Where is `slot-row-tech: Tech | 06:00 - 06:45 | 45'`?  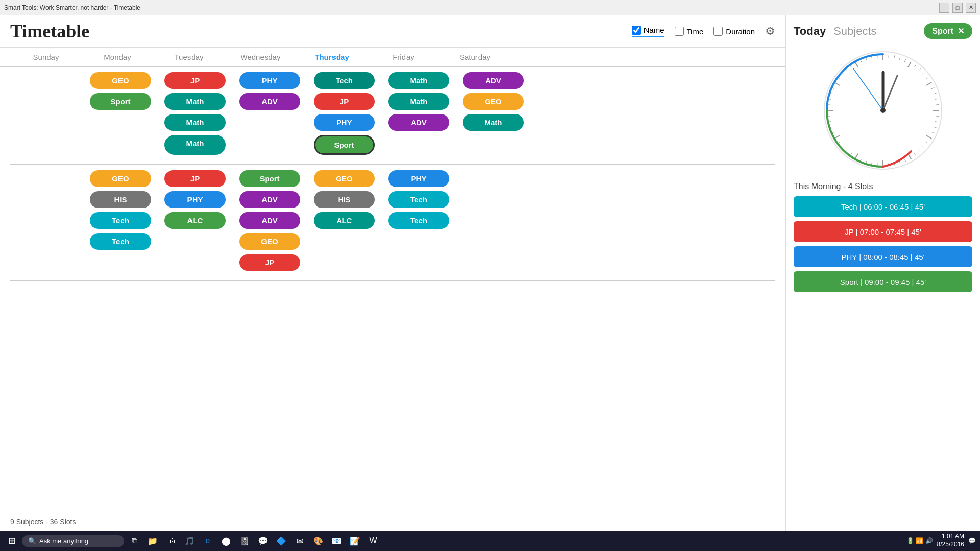 slot-row-tech: Tech | 06:00 - 06:45 | 45' is located at coordinates (883, 206).